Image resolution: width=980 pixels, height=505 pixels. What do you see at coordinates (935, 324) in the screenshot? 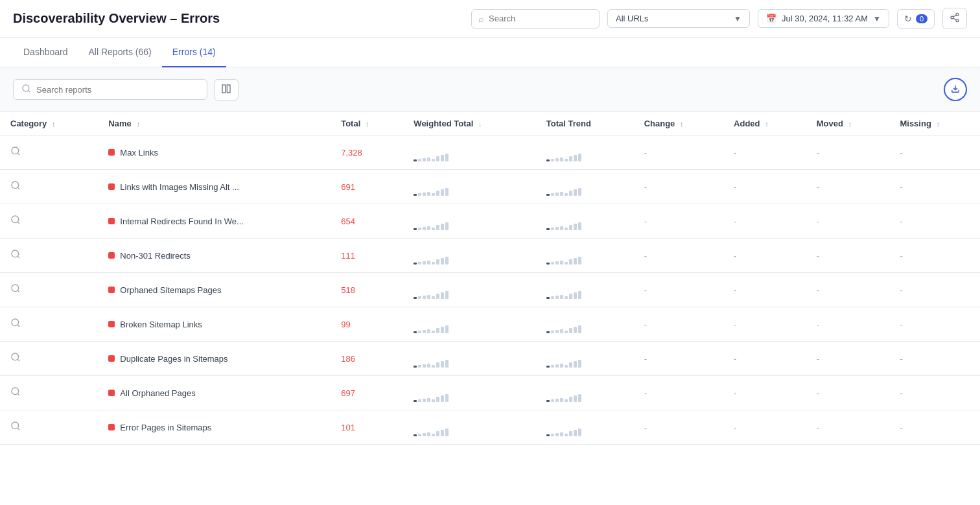
I see `missing-cell: -` at bounding box center [935, 324].